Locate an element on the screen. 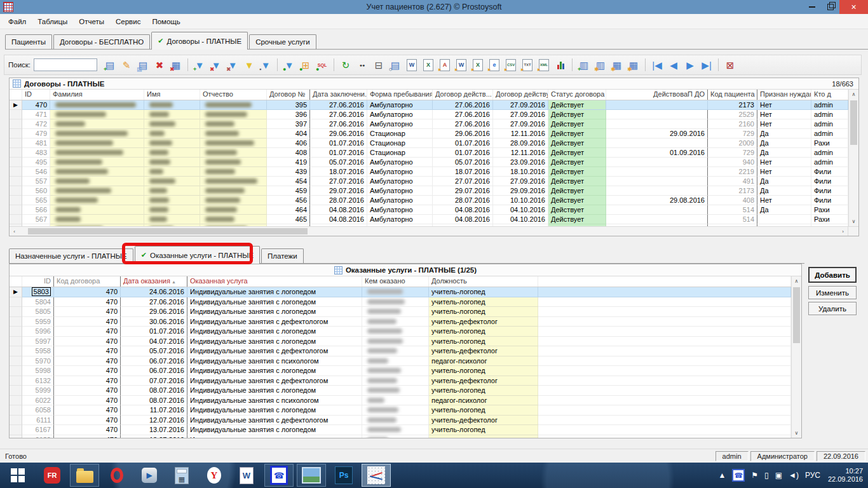 The width and height of the screenshot is (868, 488). tray-expand-icon: ▲ is located at coordinates (722, 475).